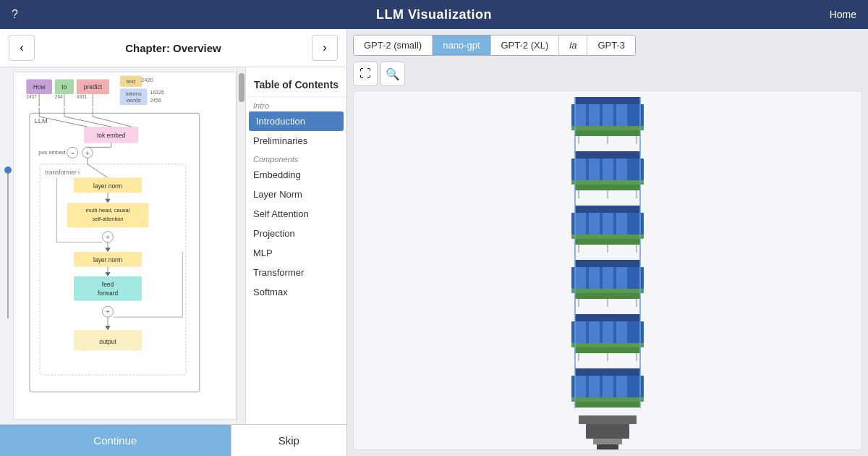  What do you see at coordinates (365, 74) in the screenshot?
I see `fullscreen-button: ⛶` at bounding box center [365, 74].